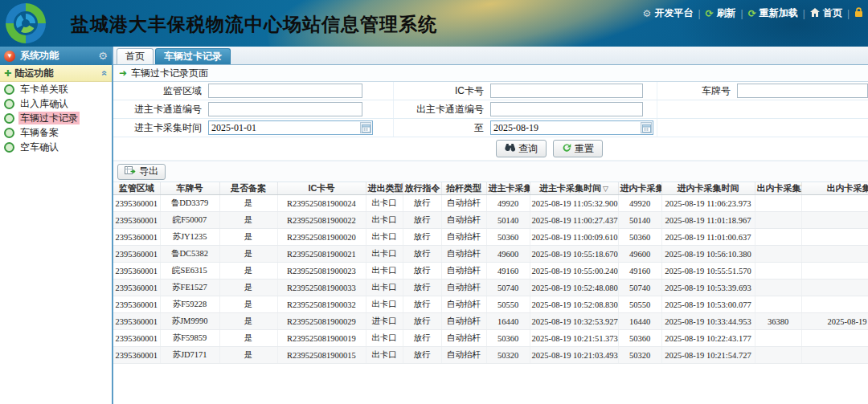  What do you see at coordinates (49, 118) in the screenshot?
I see `sidebar-item-label: 车辆过卡记录` at bounding box center [49, 118].